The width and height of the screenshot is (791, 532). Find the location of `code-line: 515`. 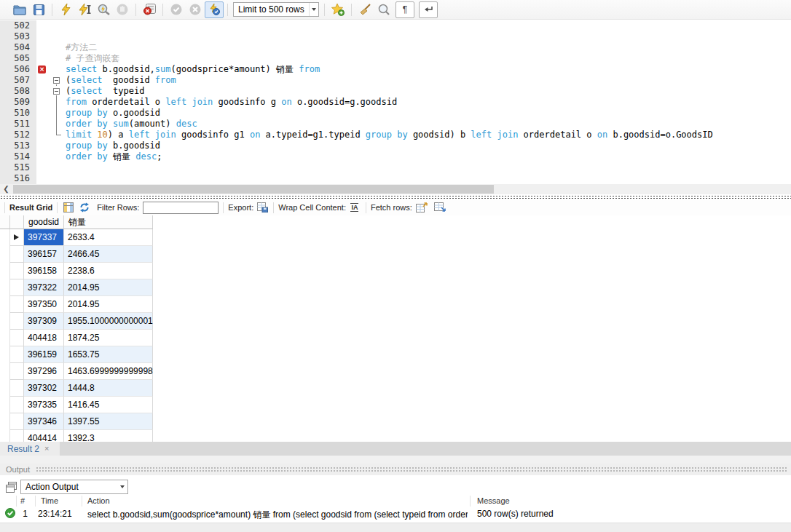

code-line: 515 is located at coordinates (396, 167).